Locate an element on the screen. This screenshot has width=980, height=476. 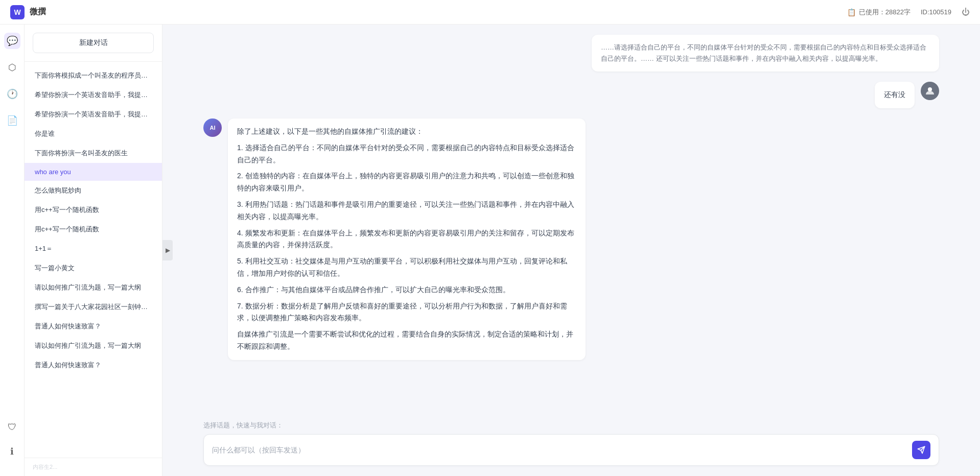
icon-bar: 💬 ⬡ 🕐 📄 🛡 ℹ is located at coordinates (12, 250).